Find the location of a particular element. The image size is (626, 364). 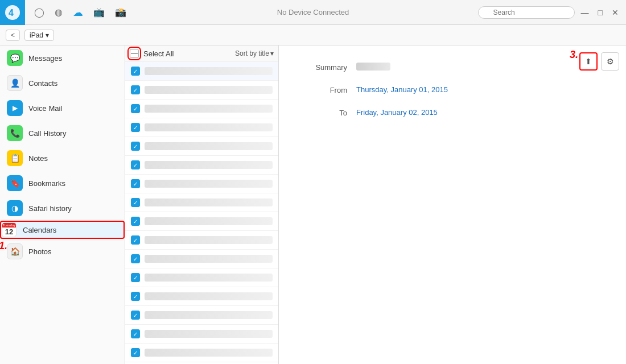

gear-icon: ⚙ is located at coordinates (610, 61).